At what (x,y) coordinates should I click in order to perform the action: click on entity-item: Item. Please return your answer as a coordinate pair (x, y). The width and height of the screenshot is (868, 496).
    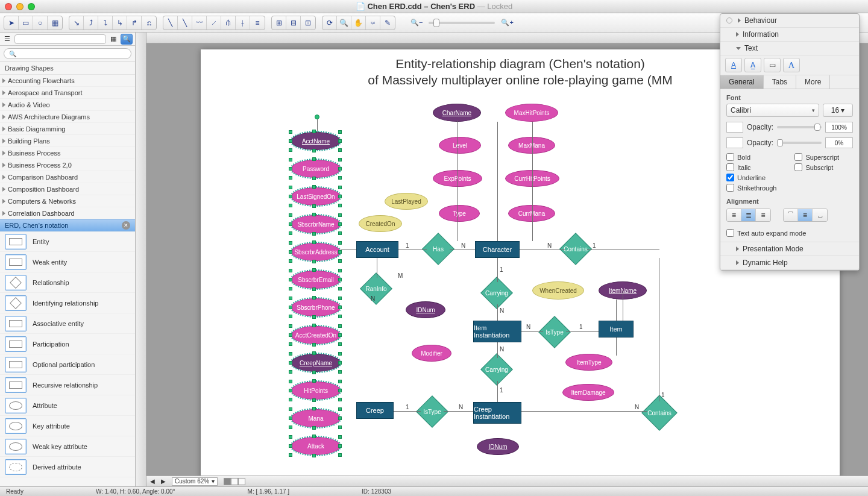
    Looking at the image, I should click on (616, 329).